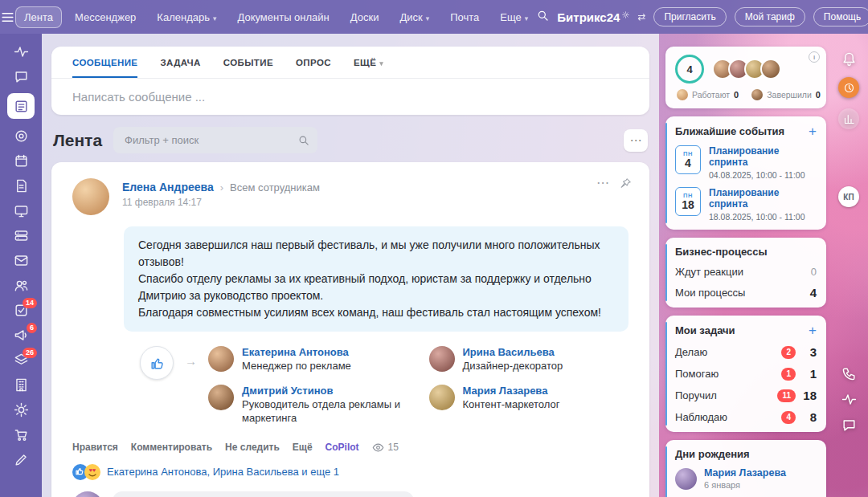 The width and height of the screenshot is (868, 497). I want to click on post-author-name: Елена Андреева, so click(168, 187).